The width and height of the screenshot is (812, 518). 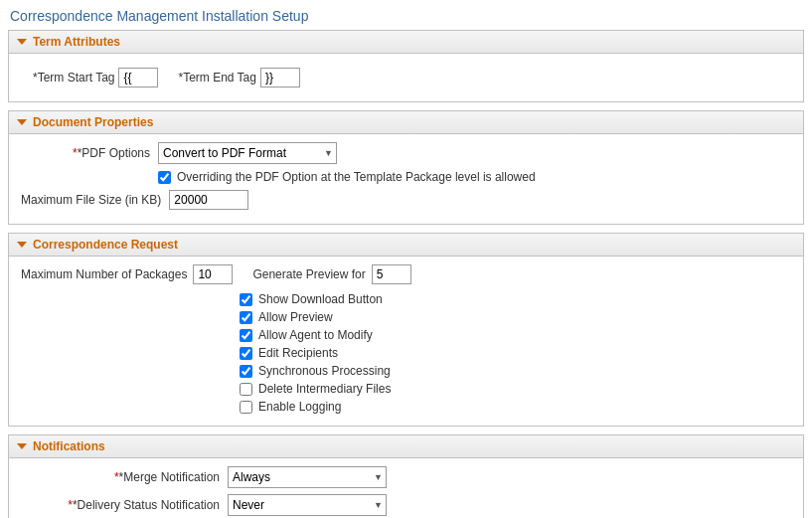 I want to click on override-label: Overriding the PDF Option at the Templat…, so click(x=356, y=177).